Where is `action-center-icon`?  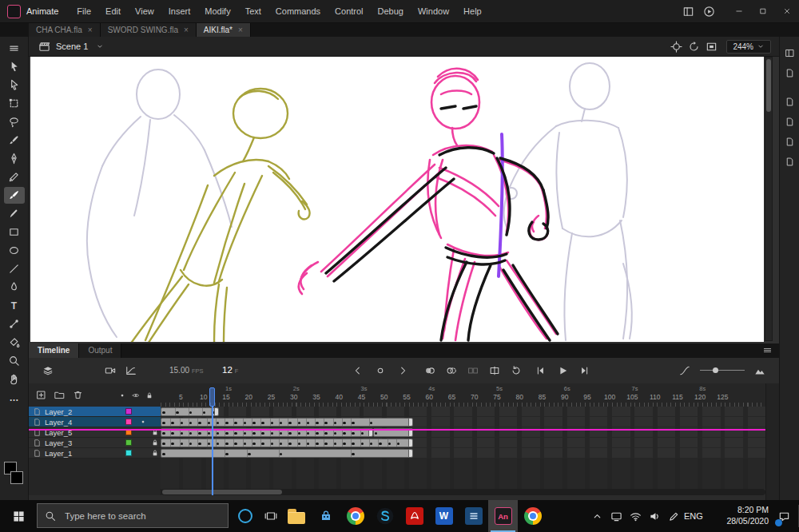
action-center-icon is located at coordinates (784, 516).